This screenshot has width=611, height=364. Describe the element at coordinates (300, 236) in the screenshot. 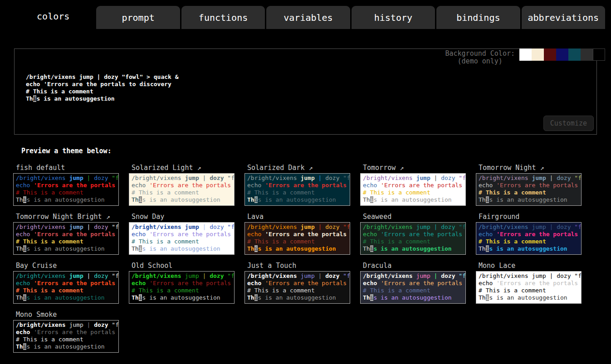

I see `theme-cell: Lava/bright/vixens jump | dozy "fowl" > …` at that location.